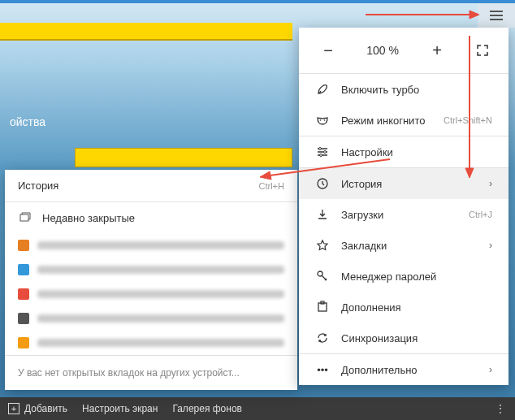  I want to click on menu-sync: Синхронизация, so click(404, 338).